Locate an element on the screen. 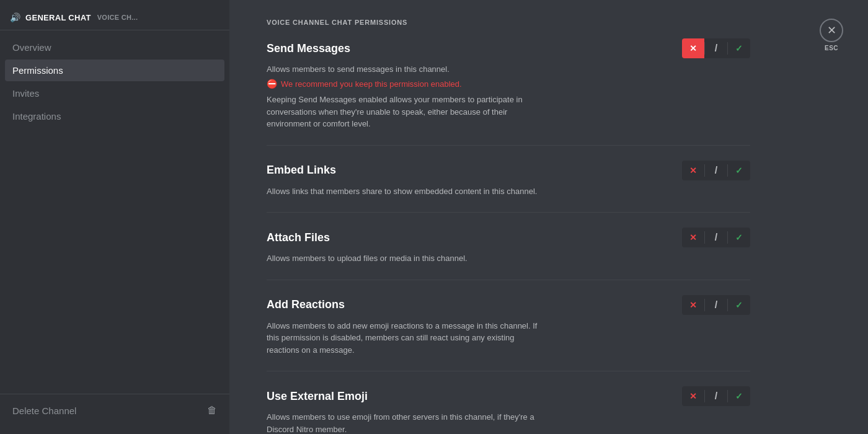 The width and height of the screenshot is (868, 434). sidebar-item-invites: Invites is located at coordinates (115, 93).